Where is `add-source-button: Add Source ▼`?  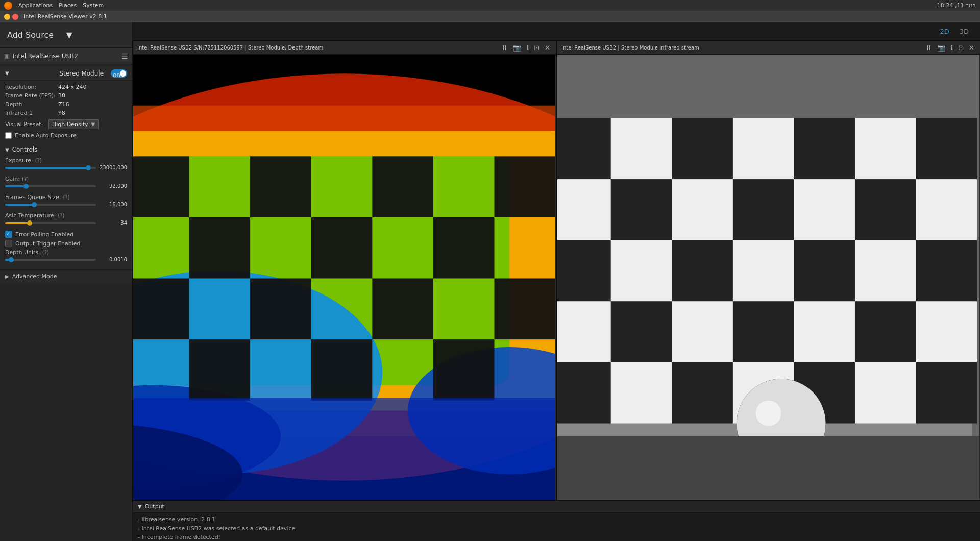
add-source-button: Add Source ▼ is located at coordinates (66, 35).